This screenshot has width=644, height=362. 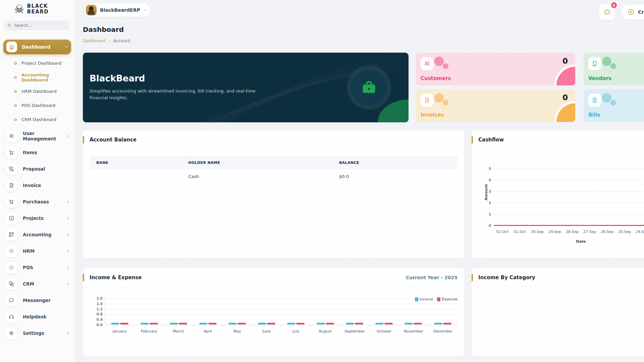 I want to click on hero-title: BlackBeard, so click(x=117, y=78).